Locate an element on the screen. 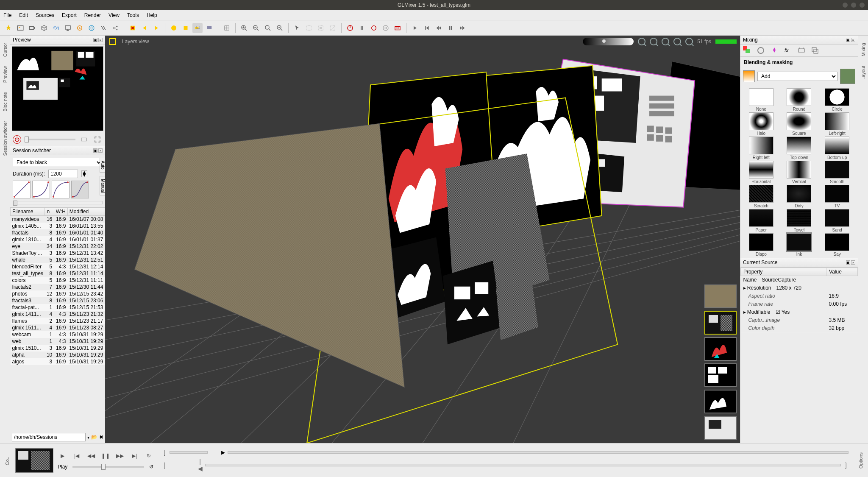  mark-in-icon: [ is located at coordinates (164, 452).